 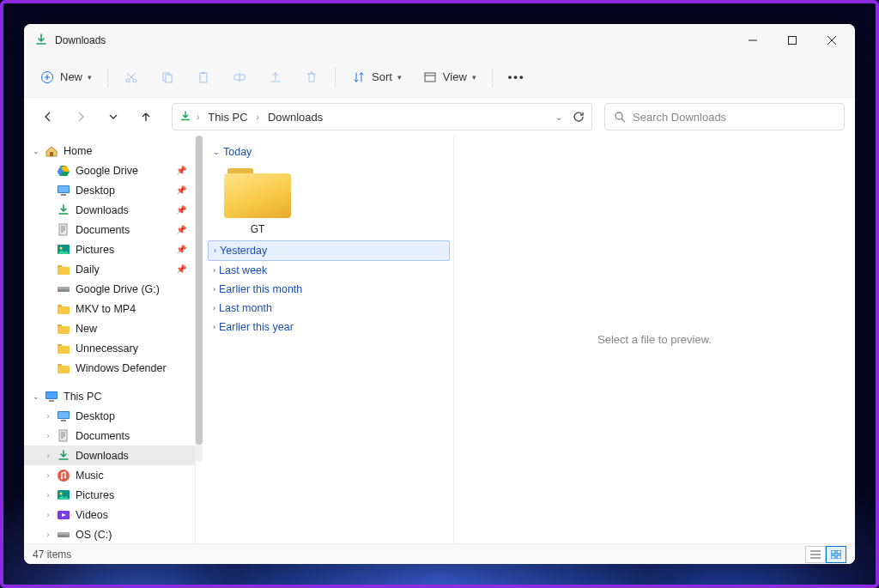 What do you see at coordinates (81, 40) in the screenshot?
I see `window-title: Downloads` at bounding box center [81, 40].